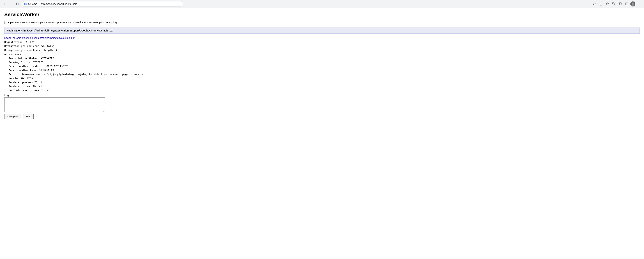  Describe the element at coordinates (13, 117) in the screenshot. I see `unregister-button: Unregister` at that location.